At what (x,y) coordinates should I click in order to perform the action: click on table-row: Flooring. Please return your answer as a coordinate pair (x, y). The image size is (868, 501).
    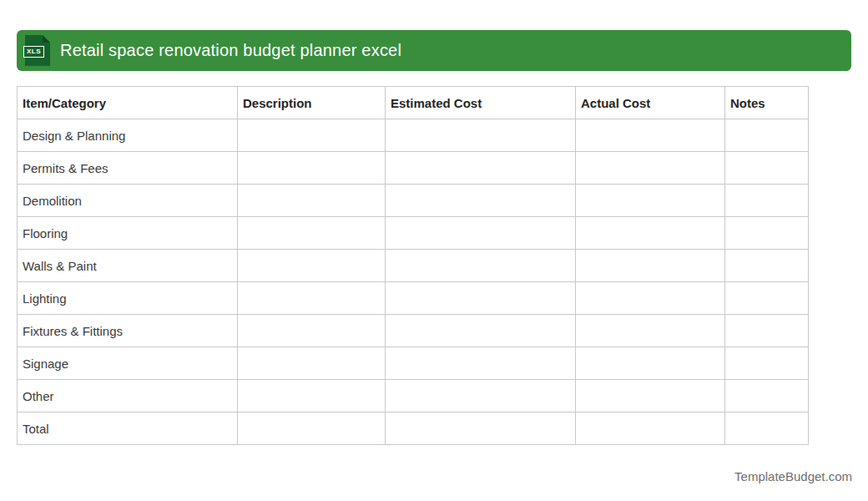
    Looking at the image, I should click on (413, 234).